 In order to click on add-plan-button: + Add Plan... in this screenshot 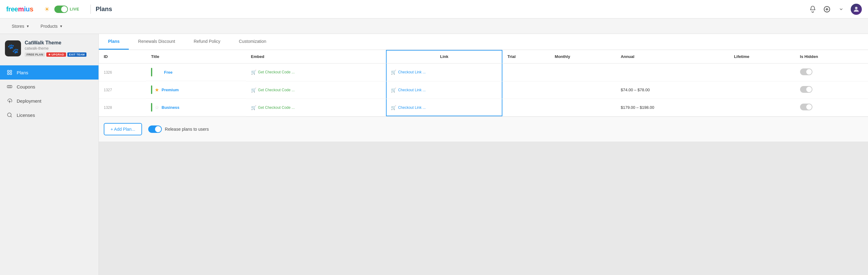, I will do `click(123, 129)`.